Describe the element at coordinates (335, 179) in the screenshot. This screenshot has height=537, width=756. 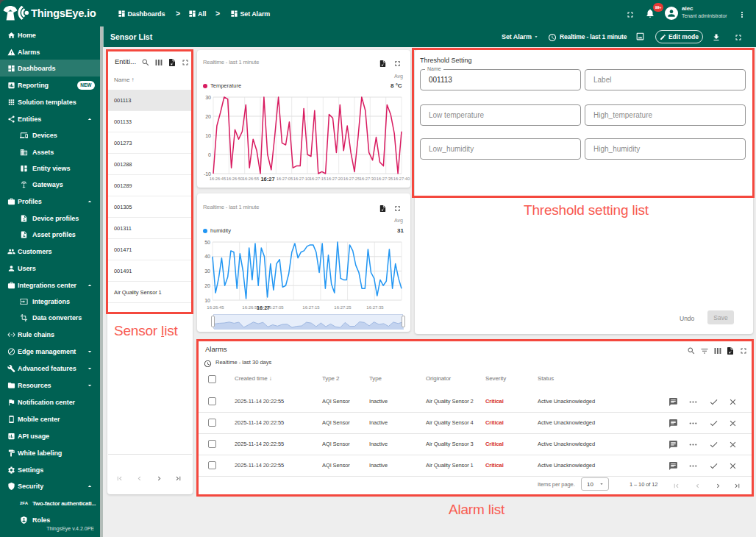
I see `svg-text: 16:27:20` at that location.